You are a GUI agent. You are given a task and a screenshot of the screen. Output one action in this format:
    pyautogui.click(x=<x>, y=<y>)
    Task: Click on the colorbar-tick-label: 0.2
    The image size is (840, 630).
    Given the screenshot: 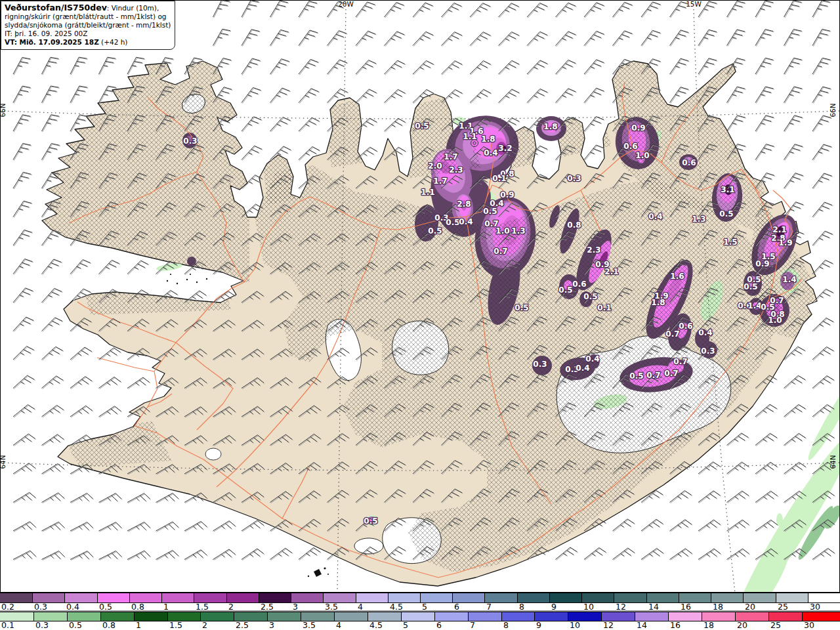 What is the action you would take?
    pyautogui.click(x=8, y=607)
    